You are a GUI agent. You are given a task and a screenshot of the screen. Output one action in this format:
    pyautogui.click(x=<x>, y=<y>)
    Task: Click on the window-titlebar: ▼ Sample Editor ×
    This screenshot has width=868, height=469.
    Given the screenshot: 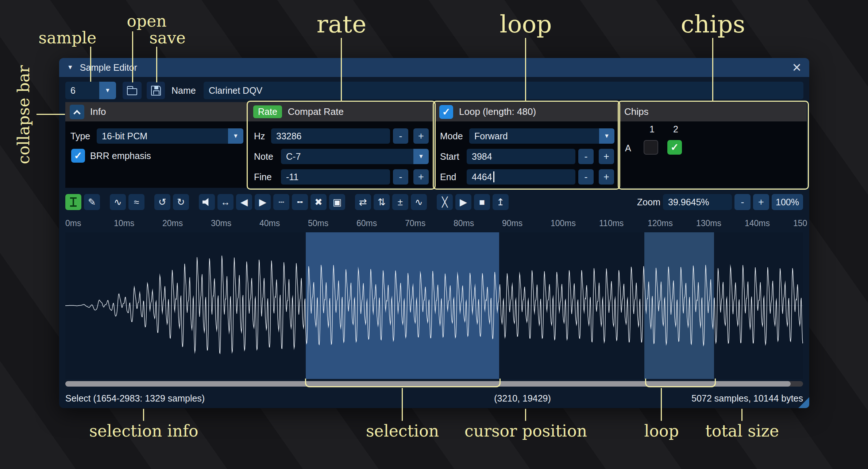 What is the action you would take?
    pyautogui.click(x=434, y=67)
    